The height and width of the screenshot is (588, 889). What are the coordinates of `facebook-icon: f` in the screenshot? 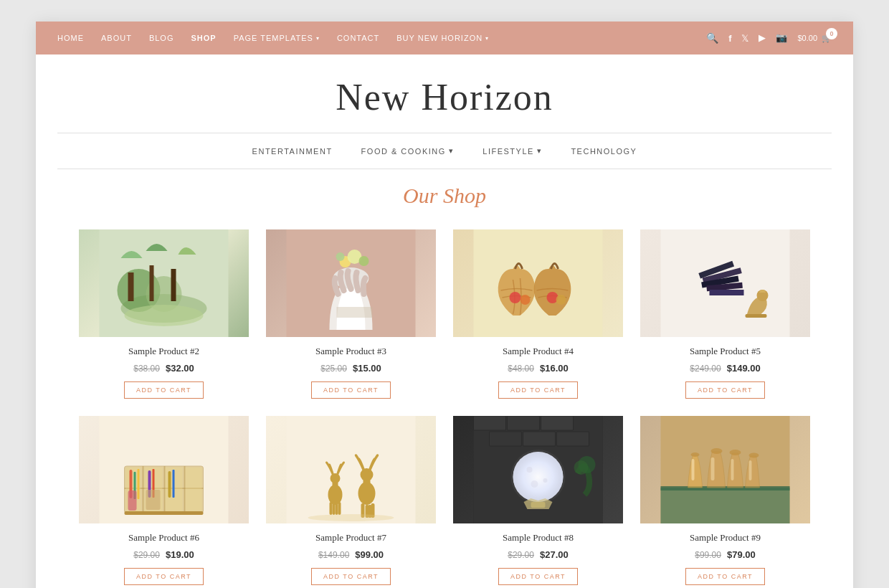 It's located at (730, 39).